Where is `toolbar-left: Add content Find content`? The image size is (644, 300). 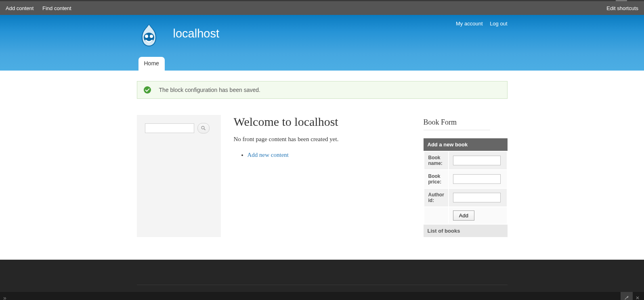
toolbar-left: Add content Find content is located at coordinates (42, 8).